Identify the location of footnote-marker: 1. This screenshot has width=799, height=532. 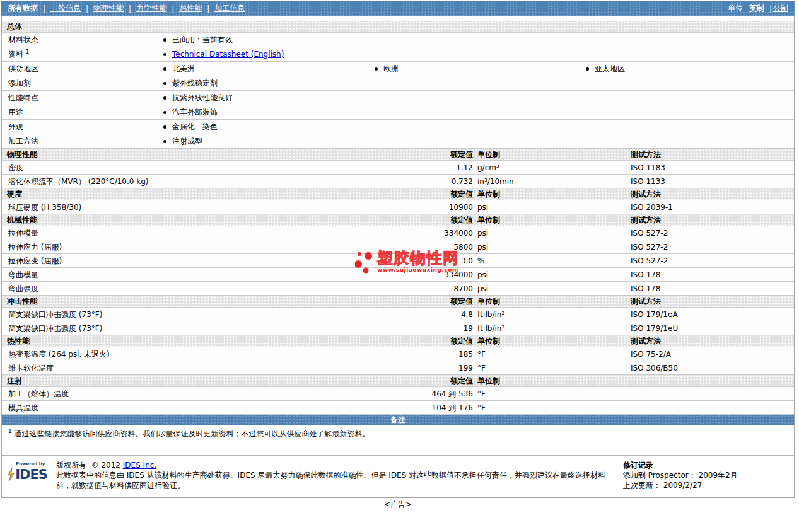
(28, 52).